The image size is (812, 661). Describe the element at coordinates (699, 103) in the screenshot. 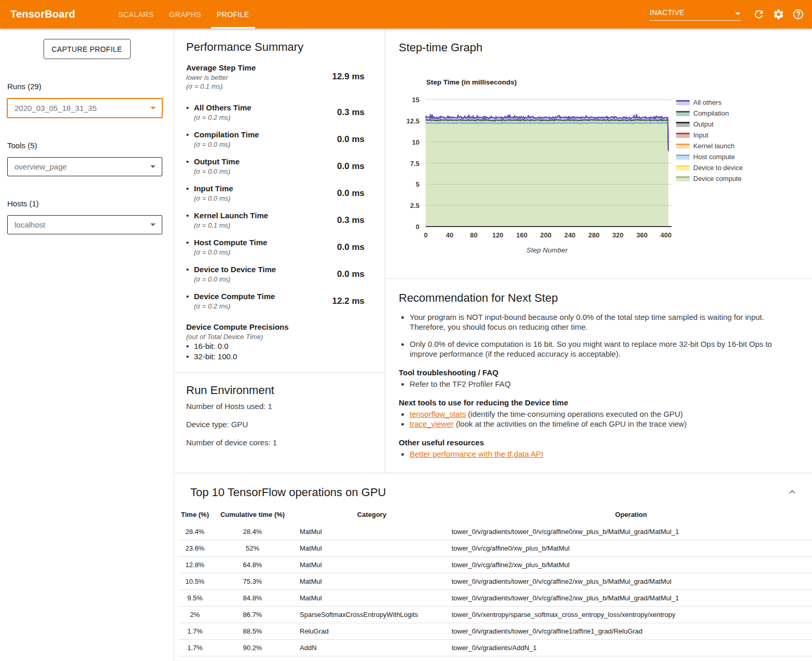

I see `legend-item: All others` at that location.